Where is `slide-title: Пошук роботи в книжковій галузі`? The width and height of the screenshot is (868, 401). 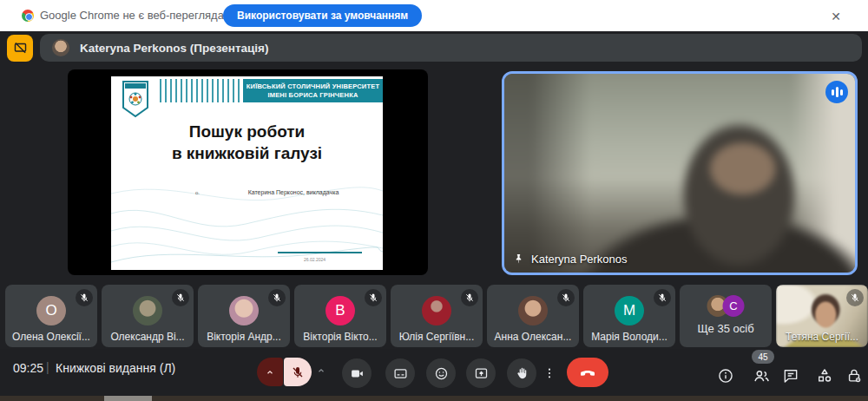
slide-title: Пошук роботи в книжковій галузі is located at coordinates (247, 142).